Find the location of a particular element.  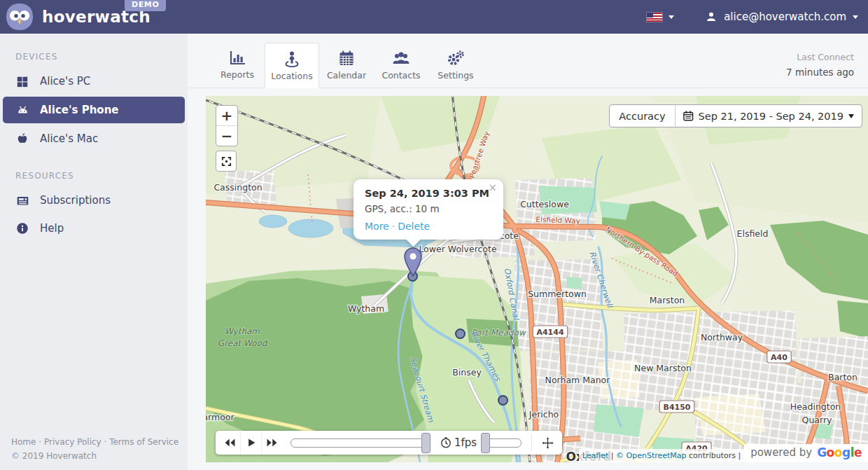

footer-link-terms: Terms of Service is located at coordinates (144, 442).